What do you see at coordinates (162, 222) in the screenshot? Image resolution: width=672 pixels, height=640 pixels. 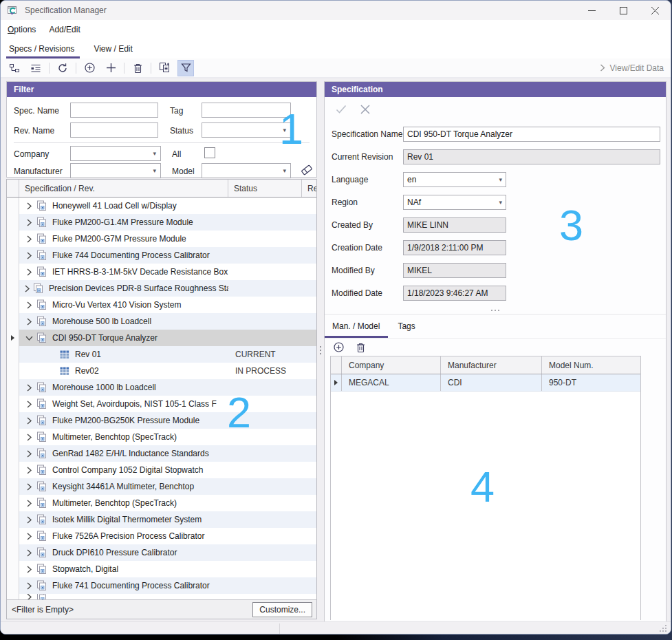 I see `tree-row: Fluke PM200-G1.4M Pressure Module` at bounding box center [162, 222].